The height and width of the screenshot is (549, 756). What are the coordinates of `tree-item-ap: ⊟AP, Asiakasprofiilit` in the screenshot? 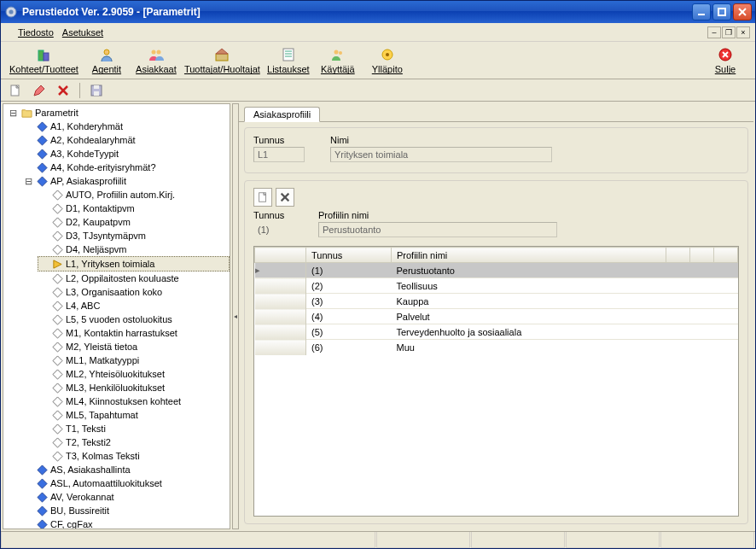 It's located at (126, 181).